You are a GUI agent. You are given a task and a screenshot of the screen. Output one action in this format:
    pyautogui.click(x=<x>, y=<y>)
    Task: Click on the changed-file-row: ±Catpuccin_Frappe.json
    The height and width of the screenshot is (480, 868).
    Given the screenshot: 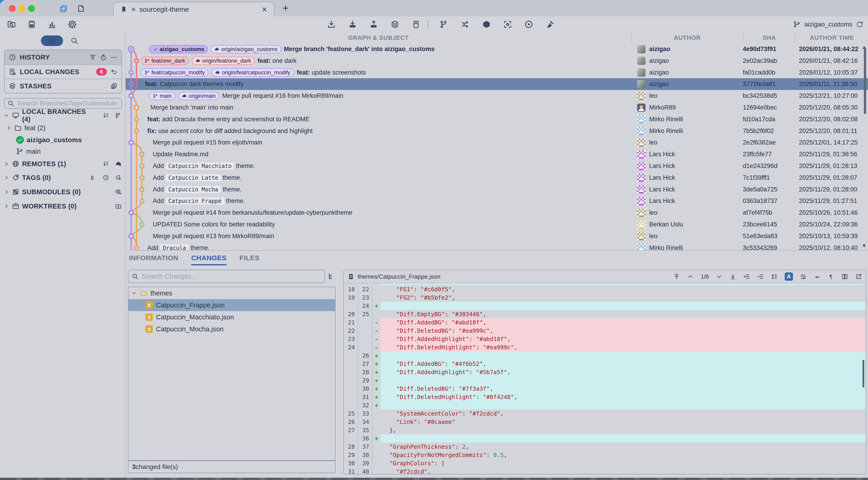 What is the action you would take?
    pyautogui.click(x=232, y=305)
    